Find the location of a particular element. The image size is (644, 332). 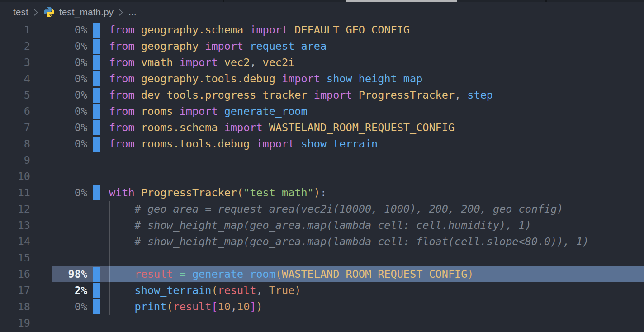

line-number: 6 is located at coordinates (15, 111).